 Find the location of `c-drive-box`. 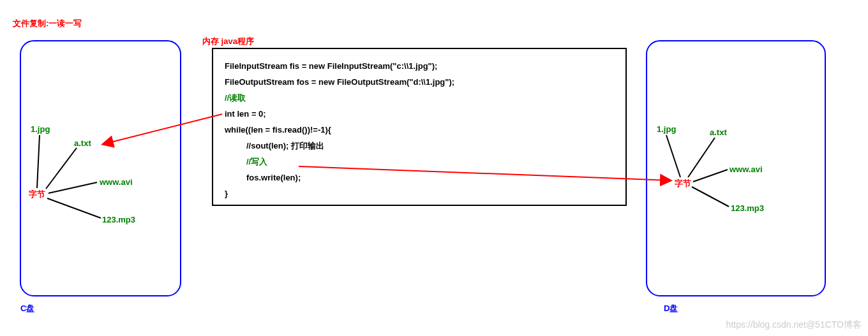

c-drive-box is located at coordinates (101, 168).